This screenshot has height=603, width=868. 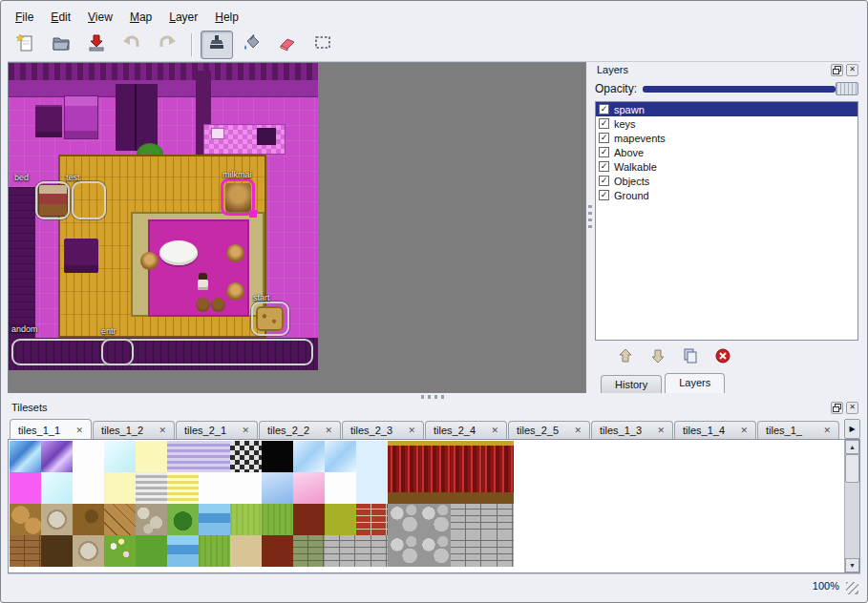 What do you see at coordinates (57, 551) in the screenshot?
I see `tile-darkbrown` at bounding box center [57, 551].